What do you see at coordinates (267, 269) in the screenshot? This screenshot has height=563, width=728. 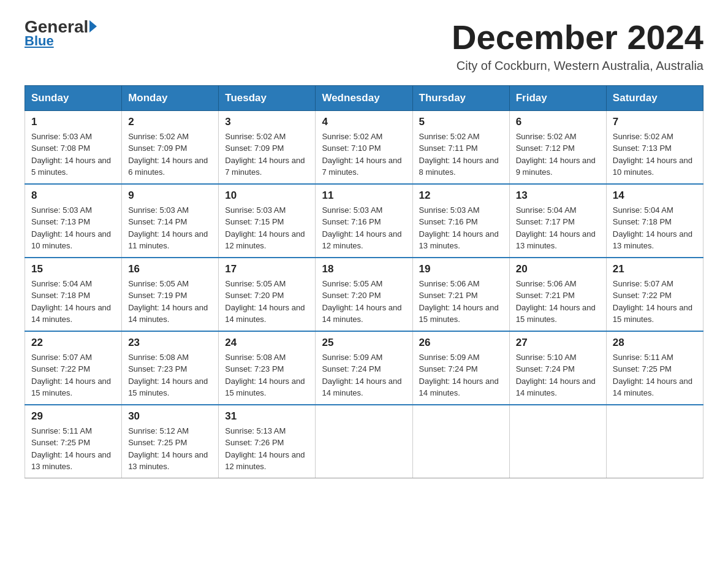 I see `day-number-17: 17` at bounding box center [267, 269].